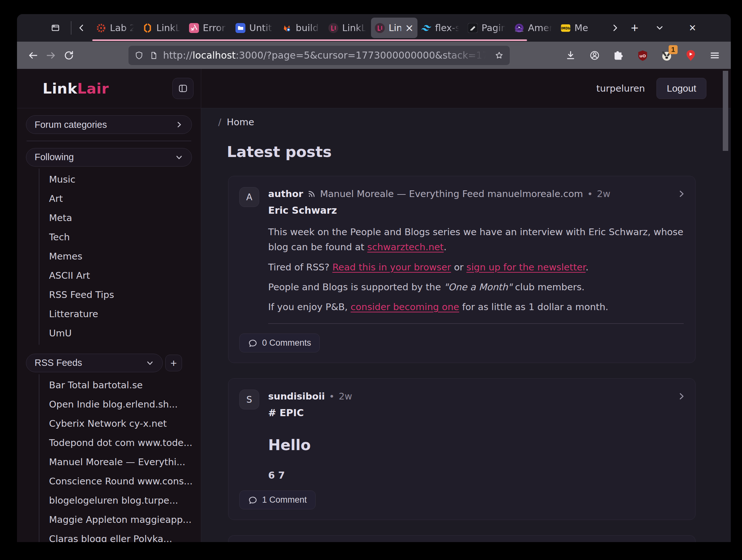 This screenshot has width=742, height=560. Describe the element at coordinates (309, 307) in the screenshot. I see `body-text: If you enjoy P&B,` at that location.